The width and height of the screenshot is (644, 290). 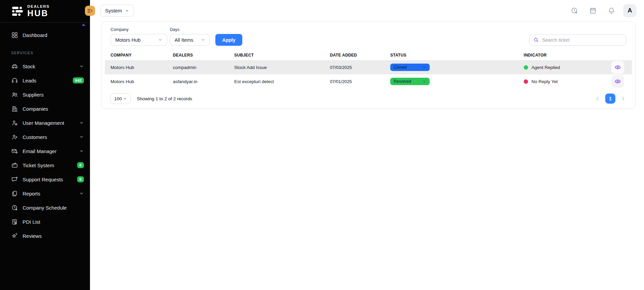 What do you see at coordinates (48, 81) in the screenshot?
I see `sidebar-item-label: Leads` at bounding box center [48, 81].